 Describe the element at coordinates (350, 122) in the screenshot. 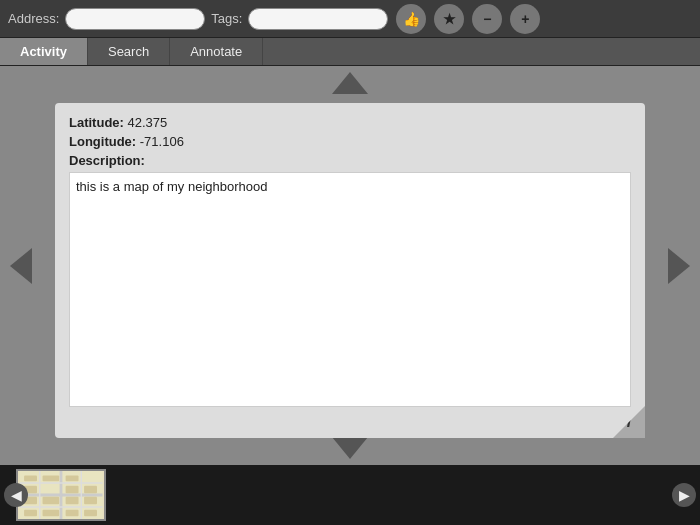

I see `latitude-field: Latitude: 42.375` at that location.